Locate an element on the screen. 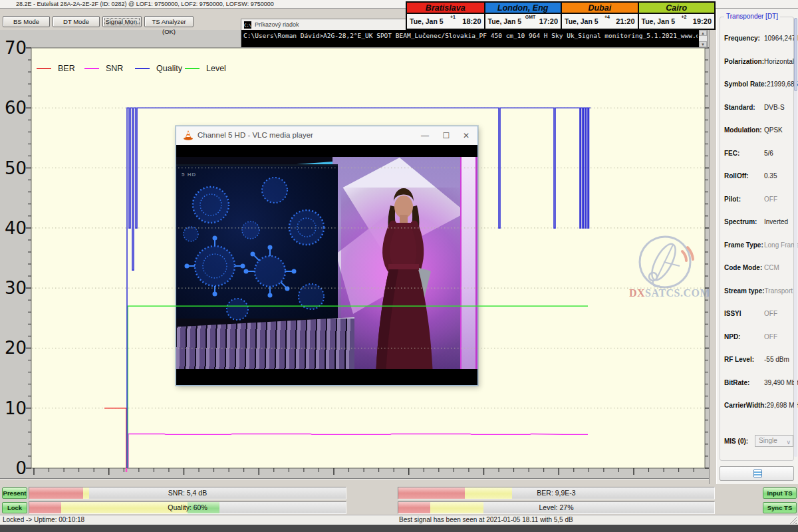 The height and width of the screenshot is (532, 798). minimize-icon: — is located at coordinates (425, 136).